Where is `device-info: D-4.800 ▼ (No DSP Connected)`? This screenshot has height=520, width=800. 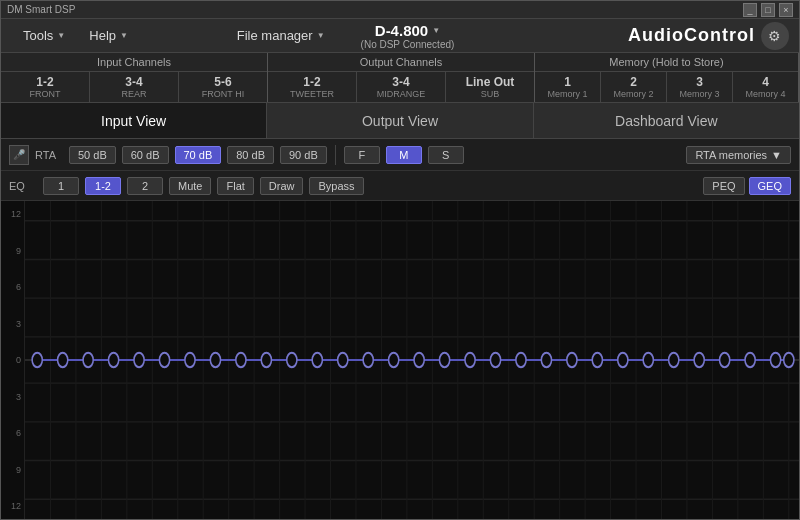 device-info: D-4.800 ▼ (No DSP Connected) is located at coordinates (408, 36).